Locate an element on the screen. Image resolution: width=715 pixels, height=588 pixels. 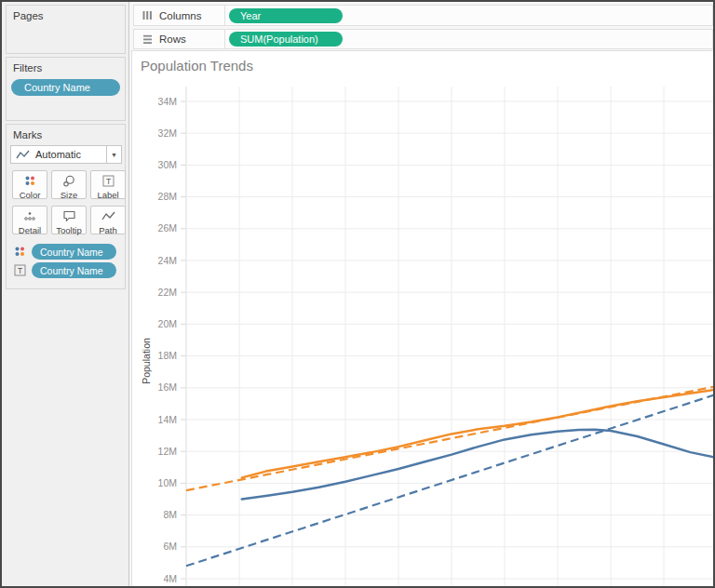
path-button: Path is located at coordinates (108, 220).